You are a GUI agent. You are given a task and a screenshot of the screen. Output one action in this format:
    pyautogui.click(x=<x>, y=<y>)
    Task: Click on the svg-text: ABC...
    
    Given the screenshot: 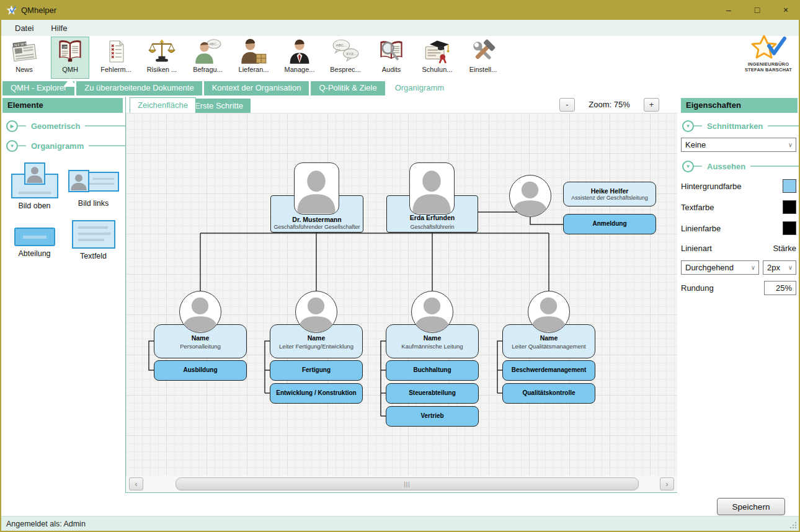 What is the action you would take?
    pyautogui.click(x=342, y=45)
    